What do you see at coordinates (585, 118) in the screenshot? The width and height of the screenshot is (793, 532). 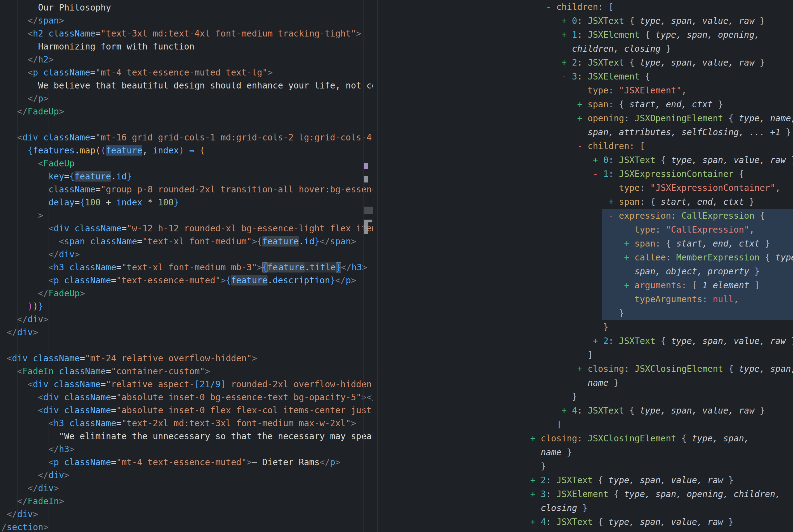 I see `ast-row: + opening: JSXOpeningElement { type, nam…` at bounding box center [585, 118].